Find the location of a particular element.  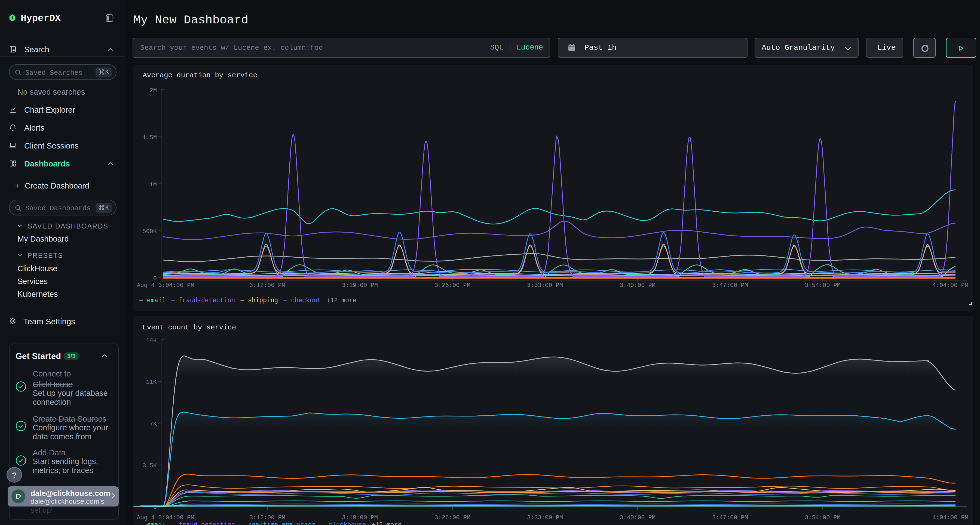

svg-text: 3.5K is located at coordinates (150, 466).